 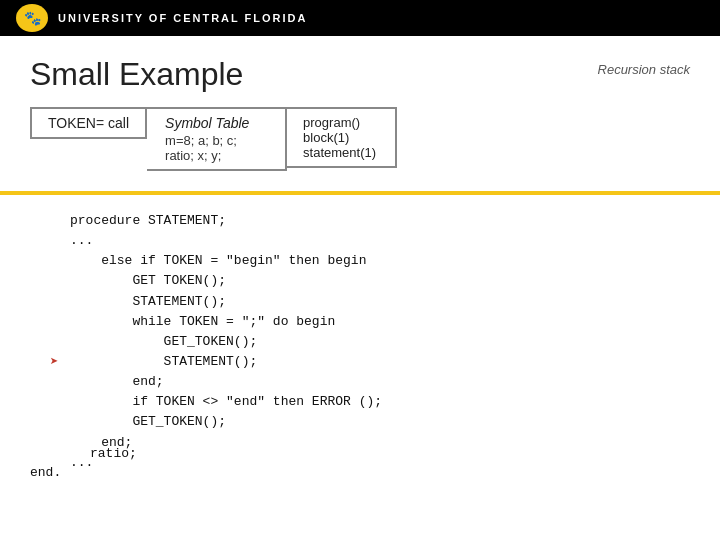 I want to click on end-label: end., so click(x=84, y=472).